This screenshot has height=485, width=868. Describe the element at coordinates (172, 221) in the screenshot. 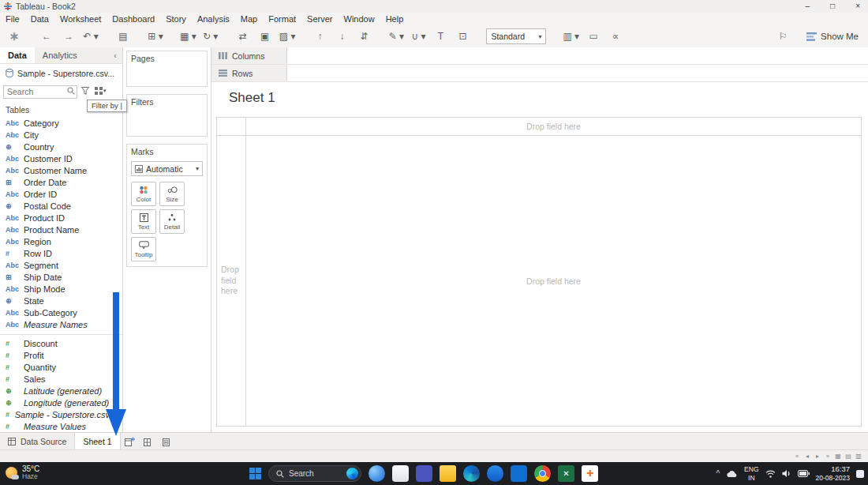

I see `detail-button: Detail` at that location.